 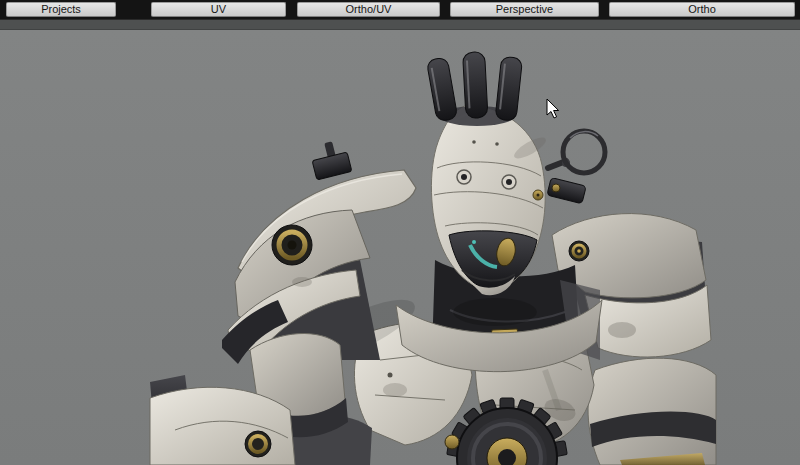 What do you see at coordinates (368, 10) in the screenshot?
I see `tab-ortho-uv: Ortho/UV` at bounding box center [368, 10].